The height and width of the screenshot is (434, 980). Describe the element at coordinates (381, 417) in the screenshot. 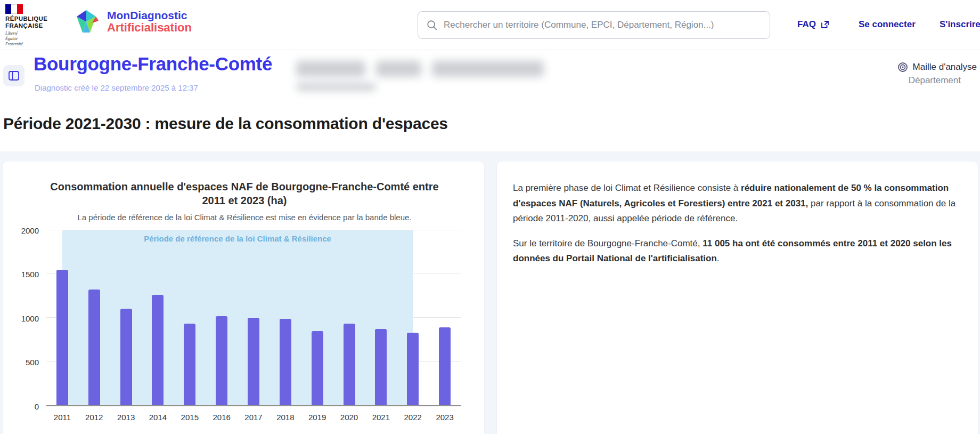

I see `x-tick-label: 2021` at that location.